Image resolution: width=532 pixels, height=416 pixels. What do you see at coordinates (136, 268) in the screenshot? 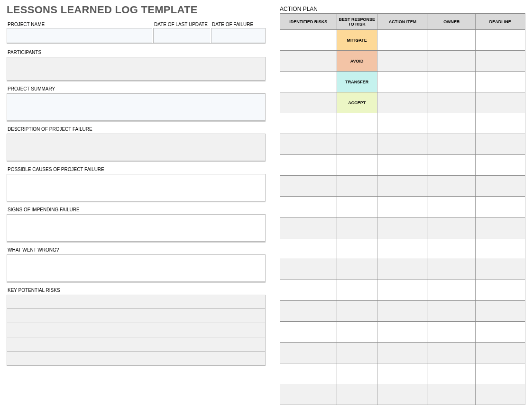
I see `what-went-wrong-field` at bounding box center [136, 268].